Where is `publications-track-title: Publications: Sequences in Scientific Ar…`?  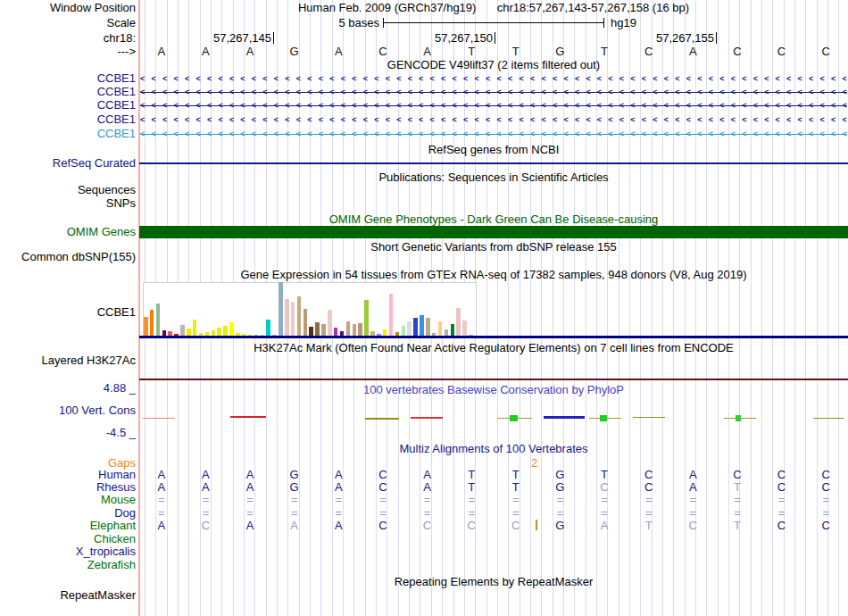 publications-track-title: Publications: Sequences in Scientific Ar… is located at coordinates (494, 178).